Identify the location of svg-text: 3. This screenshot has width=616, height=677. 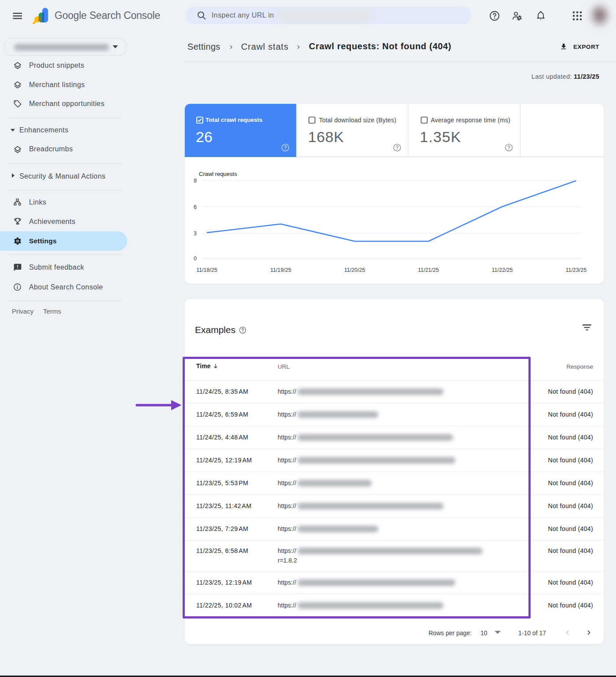
(195, 234).